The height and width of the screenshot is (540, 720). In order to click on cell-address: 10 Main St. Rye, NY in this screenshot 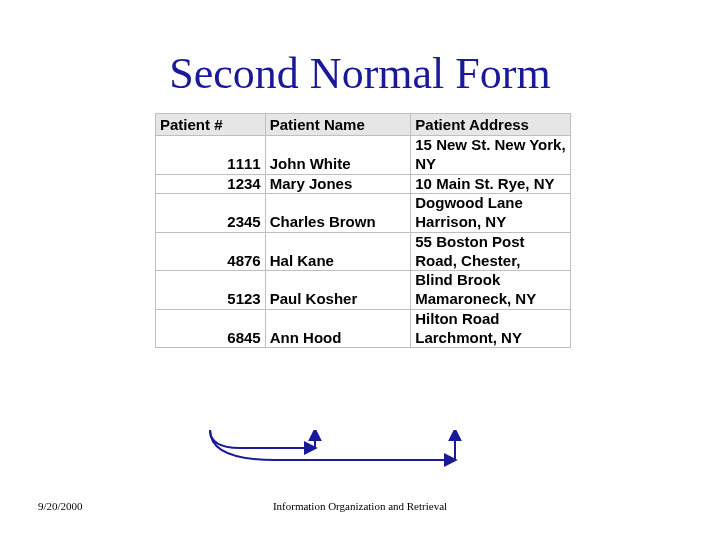, I will do `click(491, 184)`.